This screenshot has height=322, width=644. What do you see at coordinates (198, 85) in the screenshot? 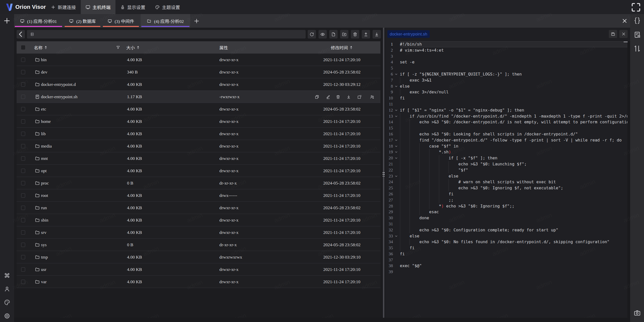
I see `file-row-docker-entrypoint.d: docker-entrypoint.d4.00 KBdrwxr-xr-x2021…` at bounding box center [198, 85].